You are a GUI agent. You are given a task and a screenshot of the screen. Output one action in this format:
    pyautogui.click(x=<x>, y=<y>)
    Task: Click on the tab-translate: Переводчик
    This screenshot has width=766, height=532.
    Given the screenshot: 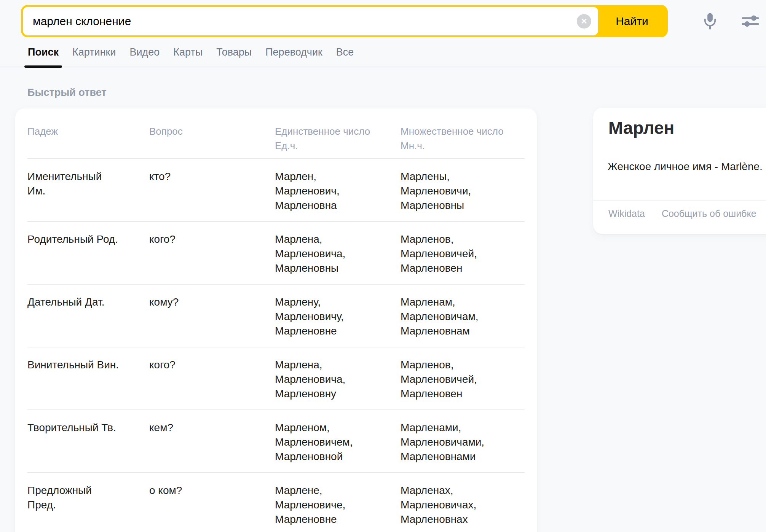 What is the action you would take?
    pyautogui.click(x=294, y=54)
    